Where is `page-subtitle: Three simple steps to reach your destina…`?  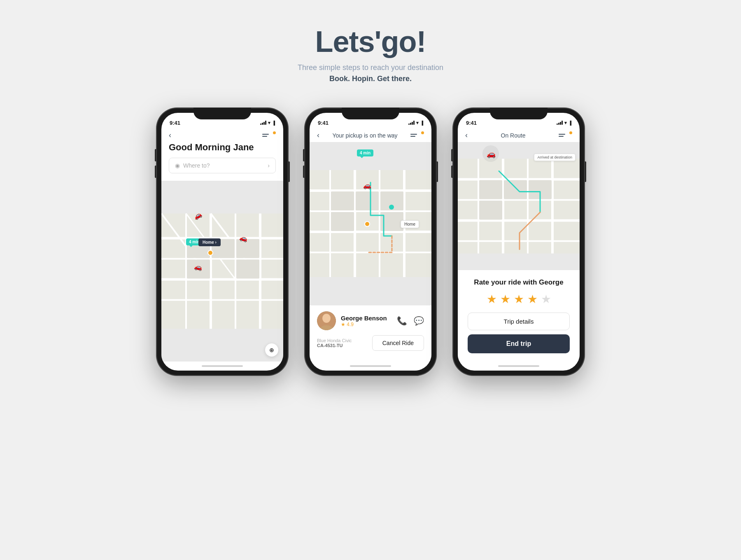 page-subtitle: Three simple steps to reach your destina… is located at coordinates (370, 68).